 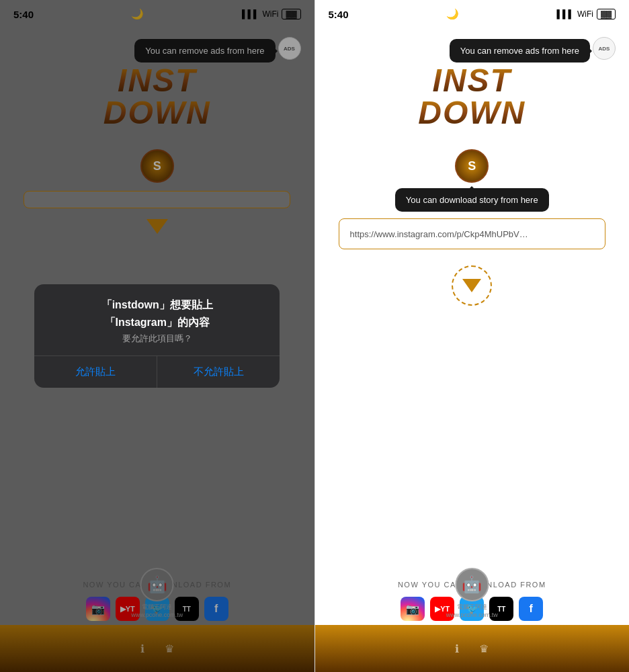 What do you see at coordinates (605, 48) in the screenshot?
I see `ads-badge-text-right: ADS` at bounding box center [605, 48].